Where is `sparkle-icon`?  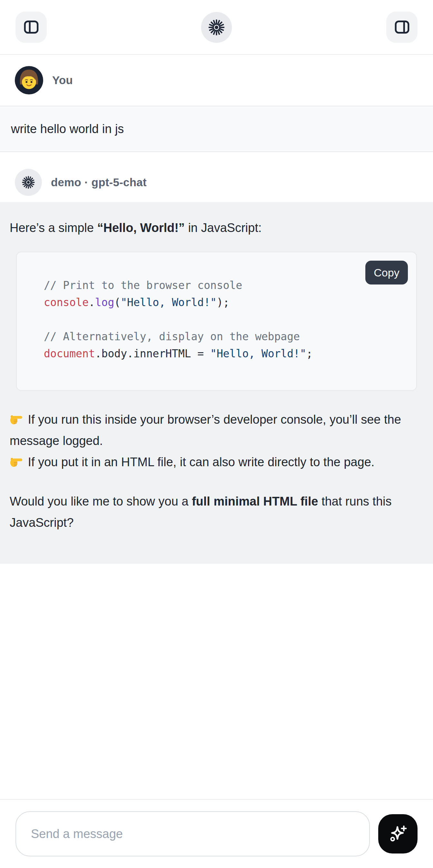 sparkle-icon is located at coordinates (398, 834).